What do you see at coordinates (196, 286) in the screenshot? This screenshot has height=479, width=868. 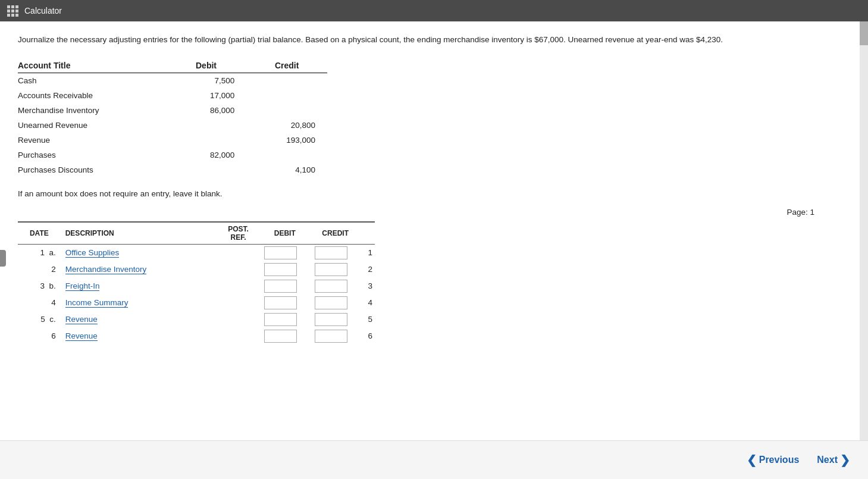 I see `journal-row: 3 b. Freight-In 3` at bounding box center [196, 286].